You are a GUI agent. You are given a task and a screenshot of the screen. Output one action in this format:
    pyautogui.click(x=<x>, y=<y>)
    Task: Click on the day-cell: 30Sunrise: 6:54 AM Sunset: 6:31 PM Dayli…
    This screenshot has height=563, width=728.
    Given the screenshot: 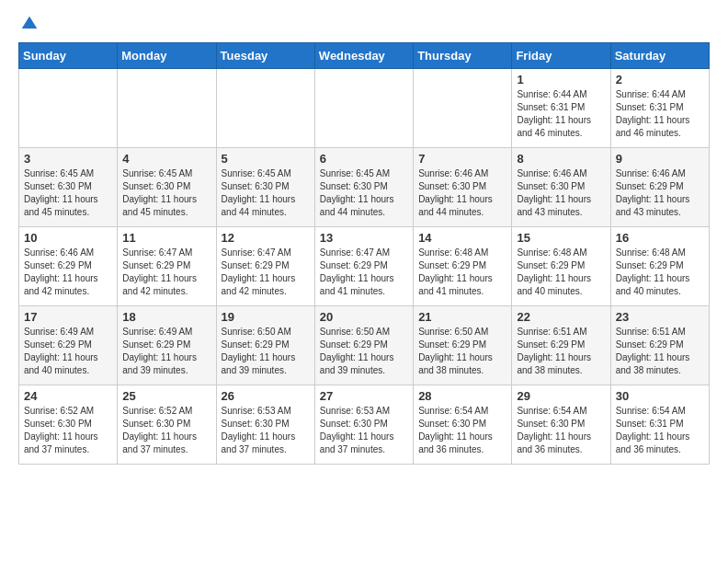 What is the action you would take?
    pyautogui.click(x=660, y=425)
    